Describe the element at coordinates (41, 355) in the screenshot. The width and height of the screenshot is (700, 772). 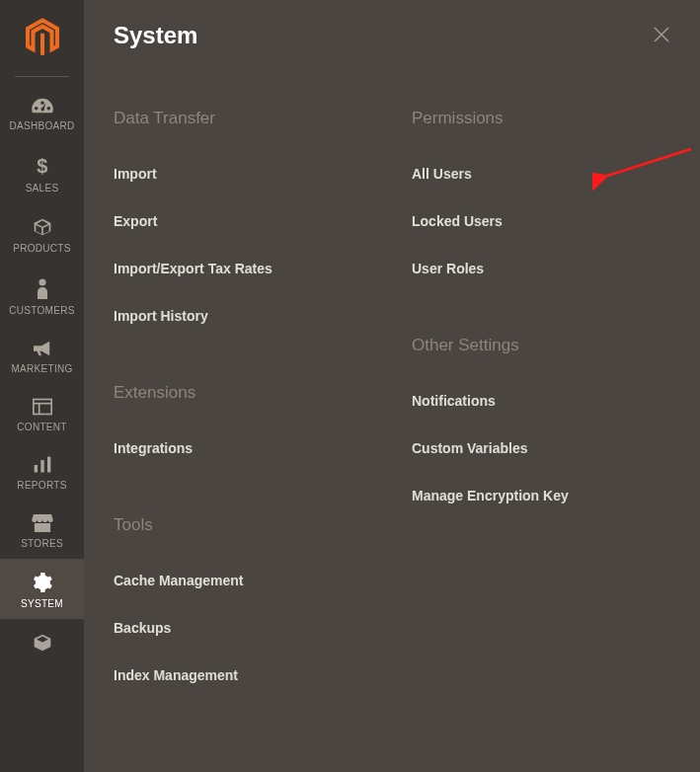
I see `nav-marketing: MARKETING` at that location.